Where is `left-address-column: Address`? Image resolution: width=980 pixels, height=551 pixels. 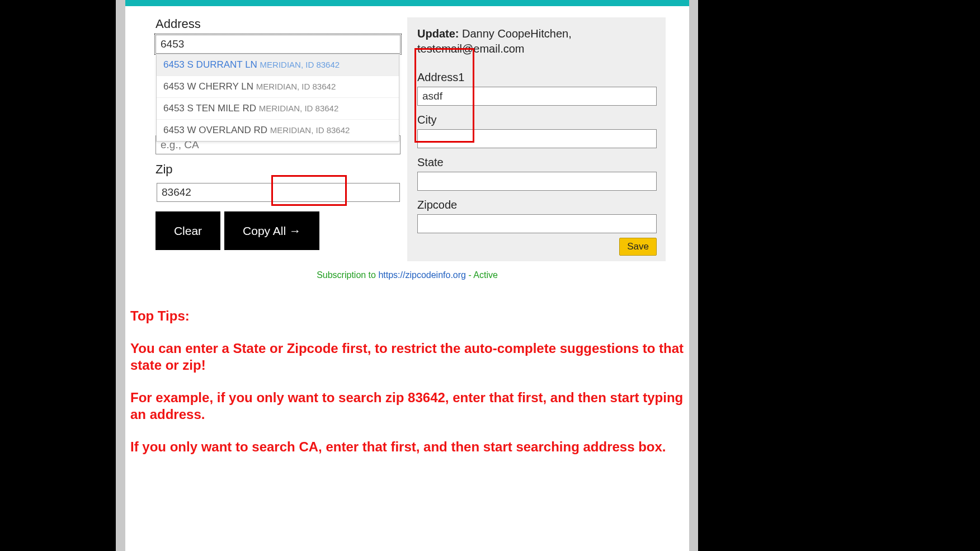 left-address-column: Address is located at coordinates (279, 35).